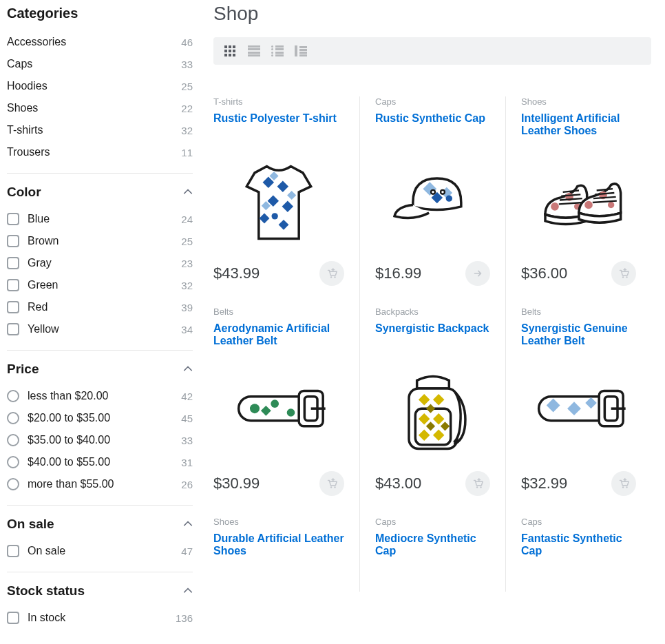  Describe the element at coordinates (36, 42) in the screenshot. I see `category-name: Accessories` at that location.